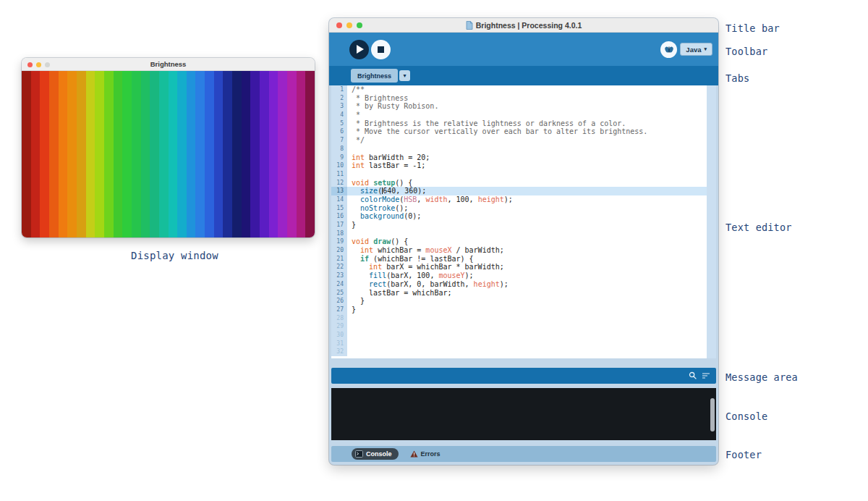  What do you see at coordinates (519, 242) in the screenshot?
I see `code-line: 19void draw() {` at bounding box center [519, 242].